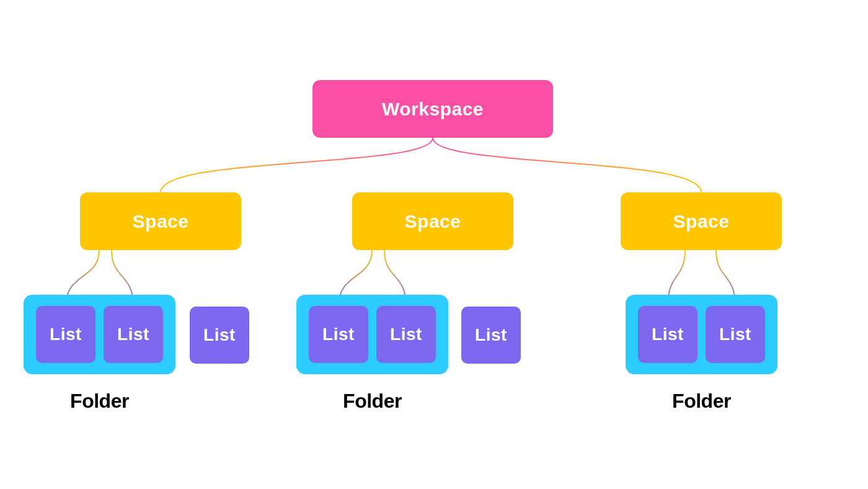 This screenshot has width=868, height=489. Describe the element at coordinates (339, 334) in the screenshot. I see `list-node-2-1: List` at that location.